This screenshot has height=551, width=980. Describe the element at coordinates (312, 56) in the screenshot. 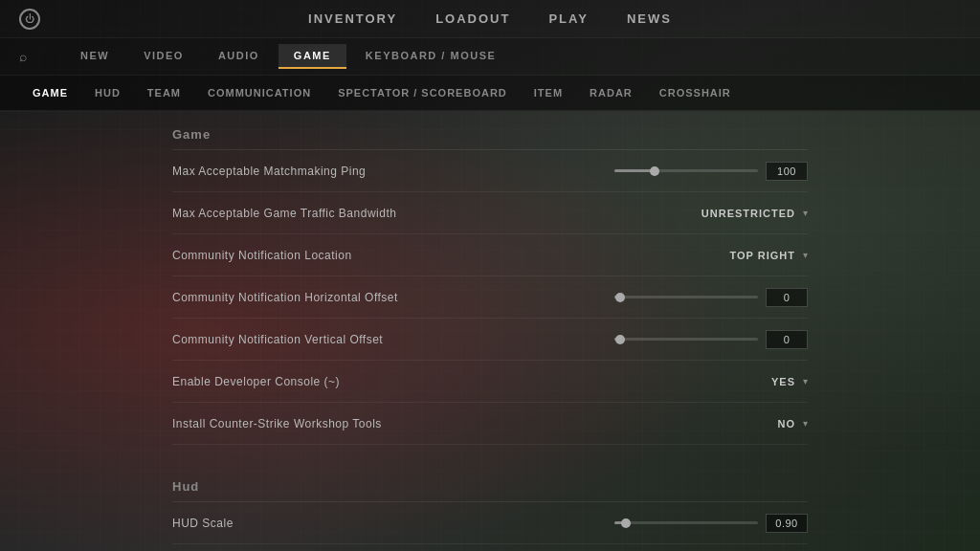

I see `tab-game: GAME` at that location.